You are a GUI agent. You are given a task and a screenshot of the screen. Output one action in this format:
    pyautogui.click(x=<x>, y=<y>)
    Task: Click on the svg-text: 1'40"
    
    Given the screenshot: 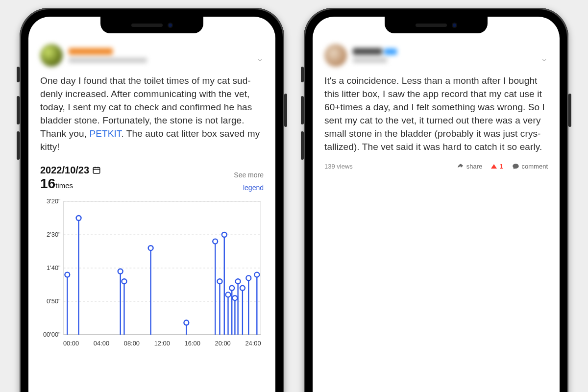 What is the action you would take?
    pyautogui.click(x=54, y=268)
    